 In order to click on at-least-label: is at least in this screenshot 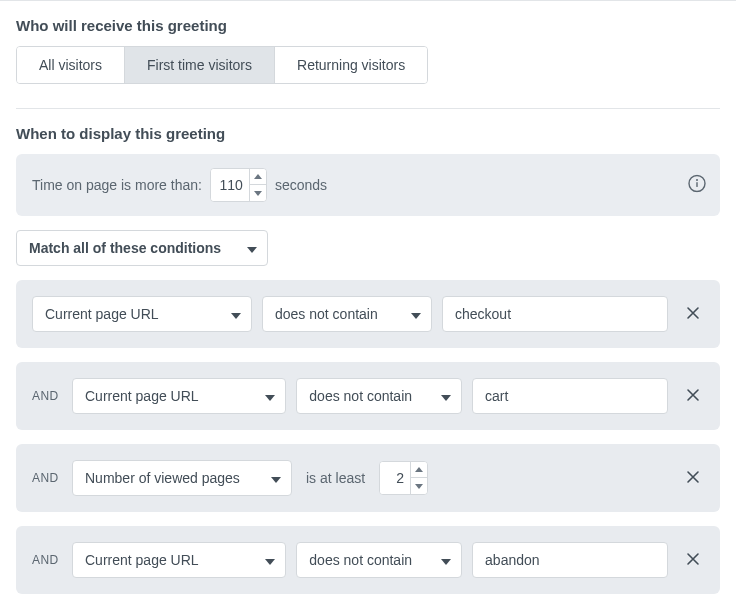, I will do `click(336, 478)`.